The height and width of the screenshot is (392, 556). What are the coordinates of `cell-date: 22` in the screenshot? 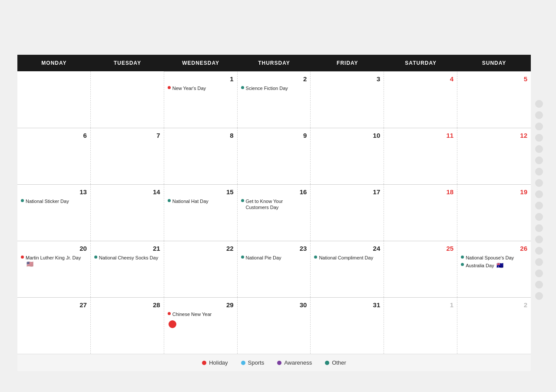 It's located at (201, 249).